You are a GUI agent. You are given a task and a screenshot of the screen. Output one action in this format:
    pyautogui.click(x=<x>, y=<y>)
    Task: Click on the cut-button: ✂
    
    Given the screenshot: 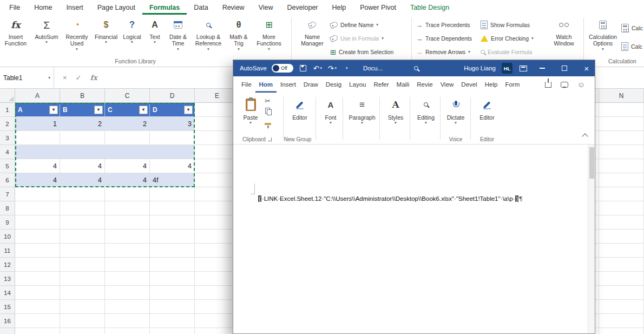 What is the action you would take?
    pyautogui.click(x=267, y=101)
    